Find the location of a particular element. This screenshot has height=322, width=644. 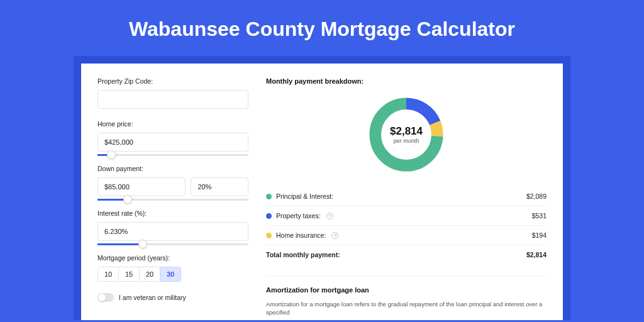

donut-amount: $2,814 is located at coordinates (406, 131).